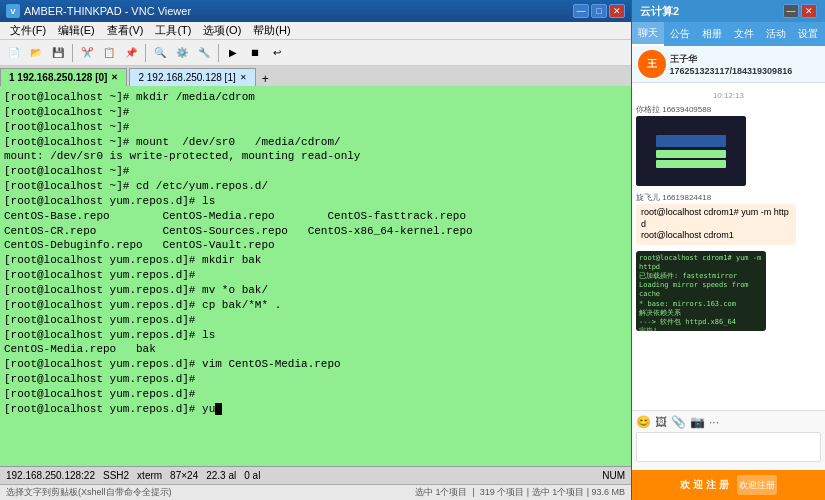 This screenshot has width=825, height=500. What do you see at coordinates (316, 290) in the screenshot?
I see `terminal-line: [root@localhost yum.repos.d]# mv *o bak/` at bounding box center [316, 290].